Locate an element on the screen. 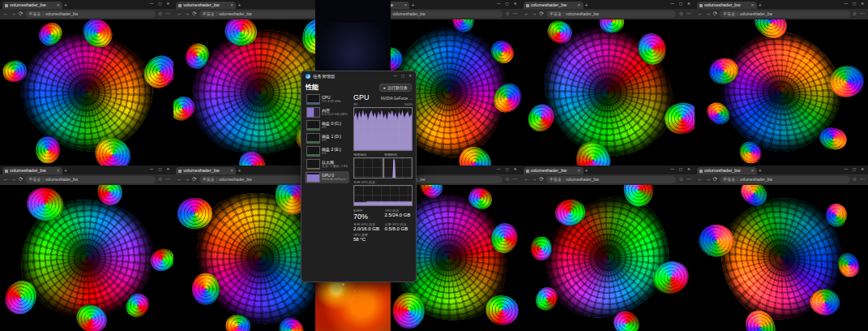  tm-maximize-button: ▢ is located at coordinates (403, 76).